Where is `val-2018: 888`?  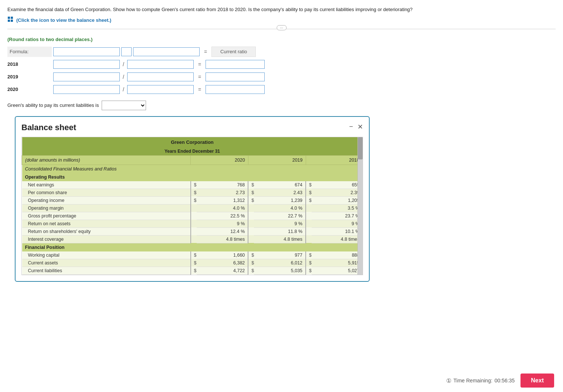
val-2018: 888 is located at coordinates (337, 255).